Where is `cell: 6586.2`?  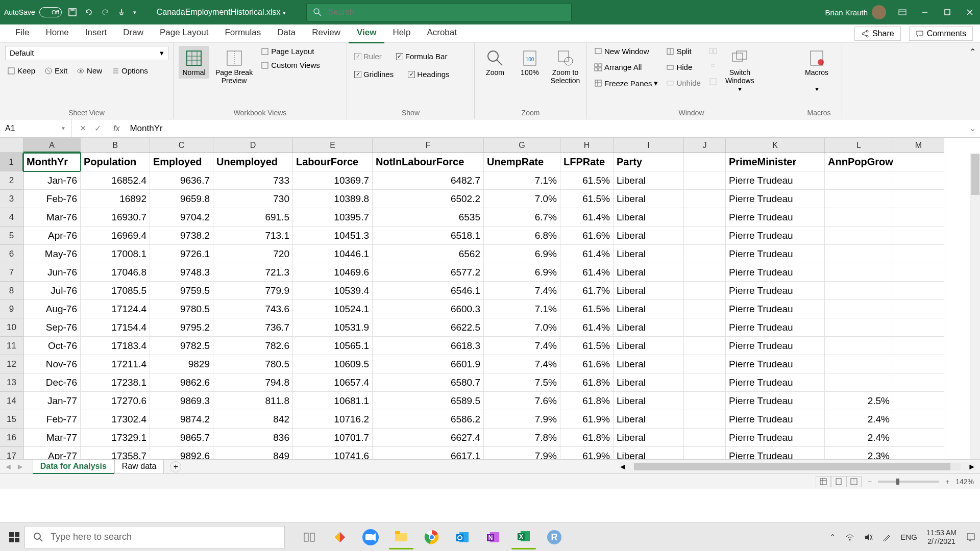 cell: 6586.2 is located at coordinates (428, 419).